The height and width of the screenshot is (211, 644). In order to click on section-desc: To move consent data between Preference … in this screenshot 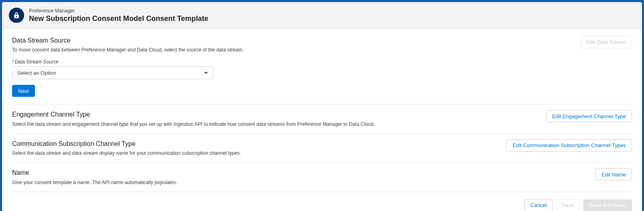, I will do `click(128, 50)`.